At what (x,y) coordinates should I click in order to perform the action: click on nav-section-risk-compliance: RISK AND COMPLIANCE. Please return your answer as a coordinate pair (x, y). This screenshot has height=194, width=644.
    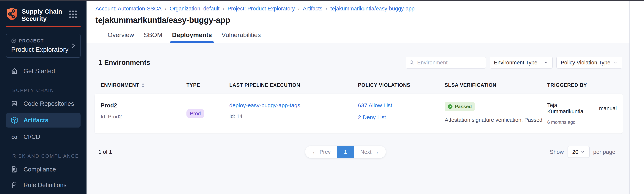
    Looking at the image, I should click on (43, 156).